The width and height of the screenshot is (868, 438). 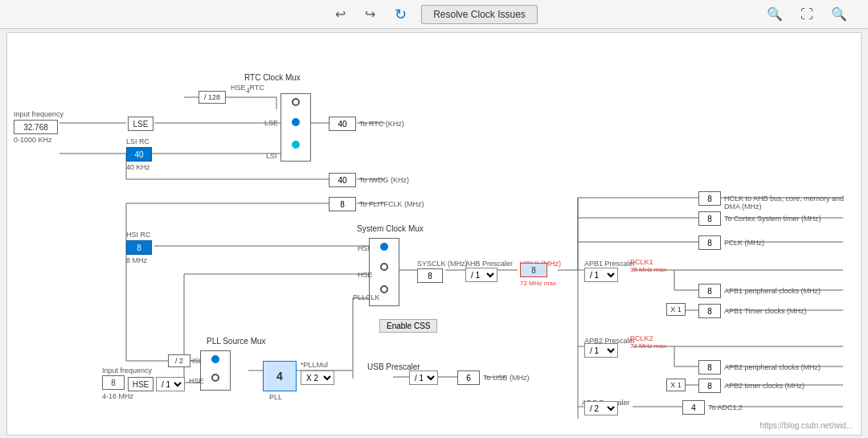 What do you see at coordinates (280, 376) in the screenshot?
I see `pll-box: 4` at bounding box center [280, 376].